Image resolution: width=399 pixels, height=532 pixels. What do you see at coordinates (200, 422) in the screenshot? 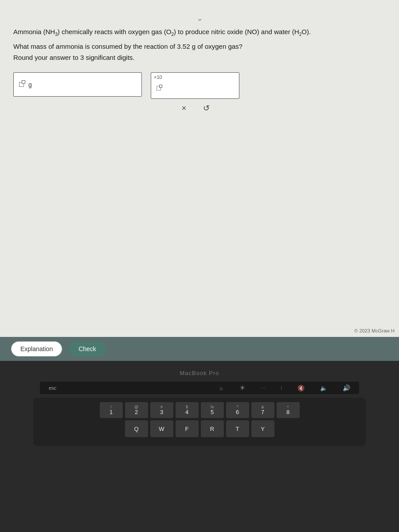
I see `keyboard: ! 1 @ 2 # 3 $ 4 % 5 ^ 6` at bounding box center [200, 422].